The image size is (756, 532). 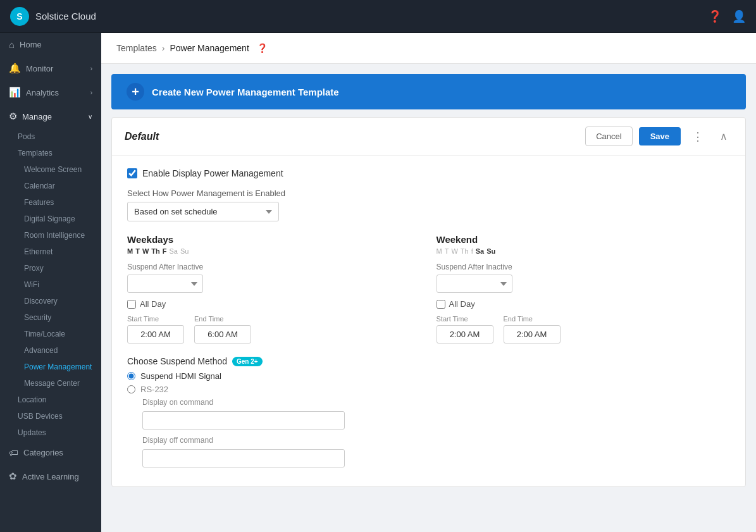 I want to click on weekdays-start-time-group: Start Time, so click(x=156, y=329).